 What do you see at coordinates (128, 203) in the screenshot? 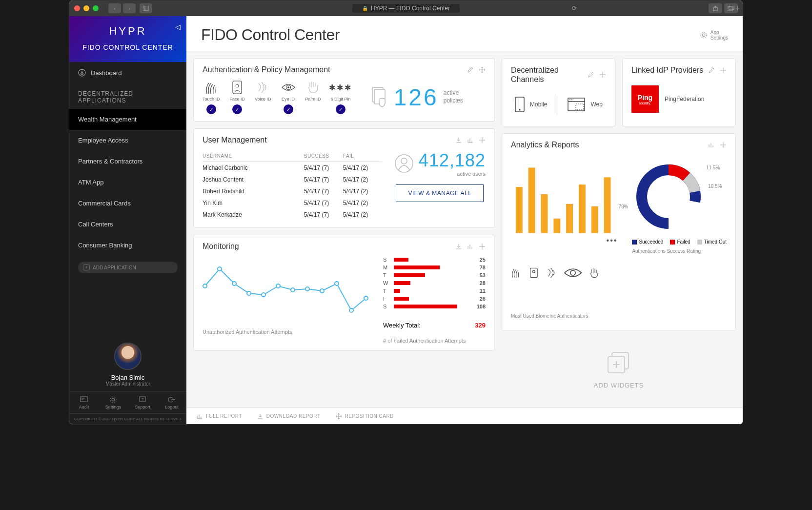
I see `sidebar-item-cards: Commercial Cards` at bounding box center [128, 203].